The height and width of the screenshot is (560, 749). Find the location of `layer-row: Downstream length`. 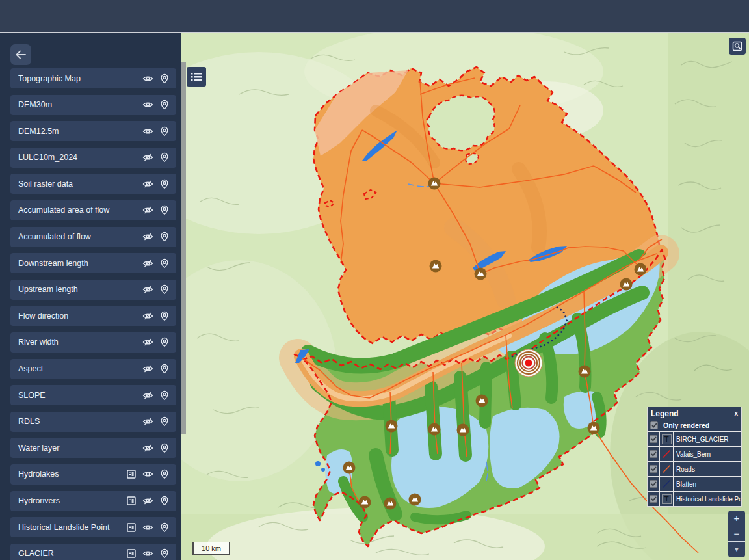

layer-row: Downstream length is located at coordinates (94, 263).